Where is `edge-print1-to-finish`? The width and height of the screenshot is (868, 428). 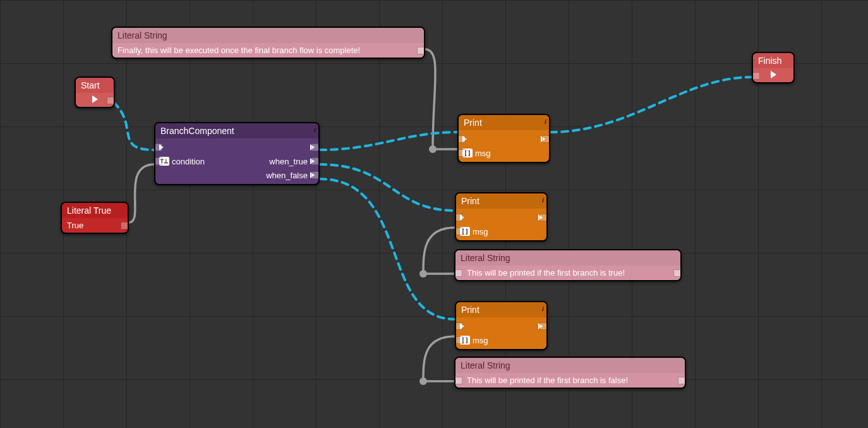
edge-print1-to-finish is located at coordinates (651, 105).